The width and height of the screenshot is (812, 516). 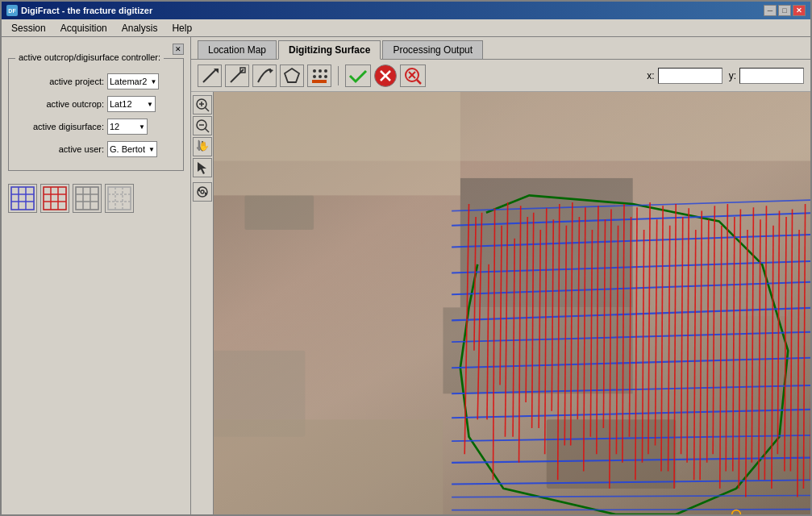 I want to click on active-digisurface-label: active digisurface:, so click(x=60, y=127).